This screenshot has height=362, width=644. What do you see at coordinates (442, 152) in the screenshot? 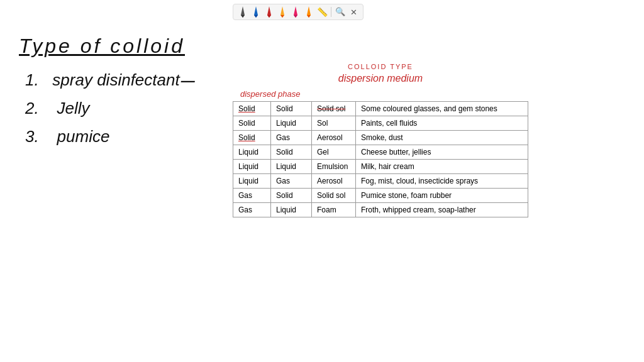
I see `cell-examples: Cheese butter, jellies` at bounding box center [442, 152].